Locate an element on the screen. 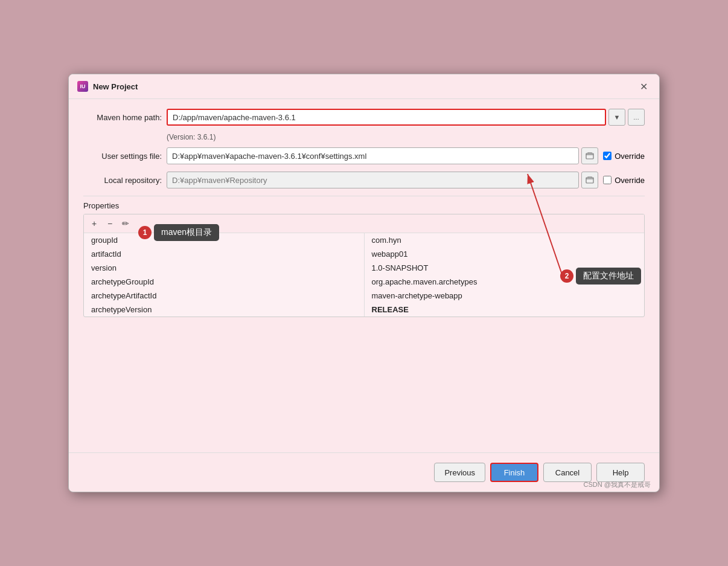  close-button: ✕ is located at coordinates (643, 86).